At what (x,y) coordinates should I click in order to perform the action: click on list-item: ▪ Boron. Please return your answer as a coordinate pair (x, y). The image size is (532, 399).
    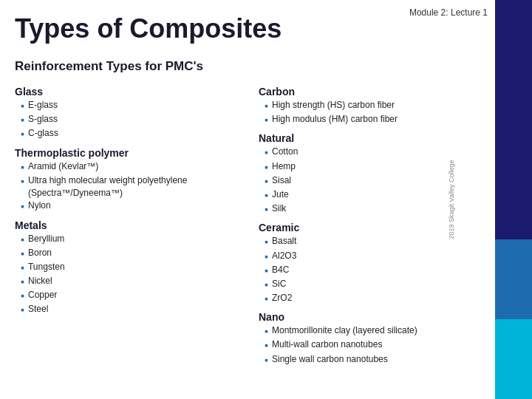
    Looking at the image, I should click on (129, 253).